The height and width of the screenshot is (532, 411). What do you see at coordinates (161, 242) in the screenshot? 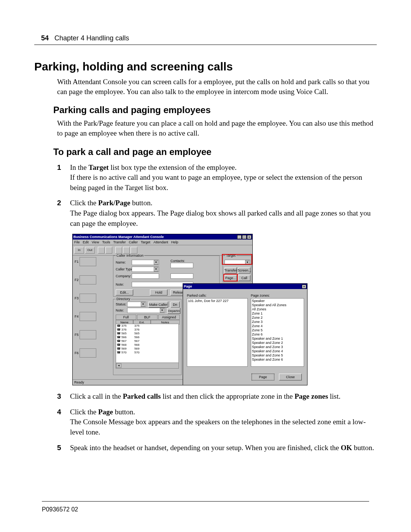
I see `menu-attendant: Attendant` at bounding box center [161, 242].